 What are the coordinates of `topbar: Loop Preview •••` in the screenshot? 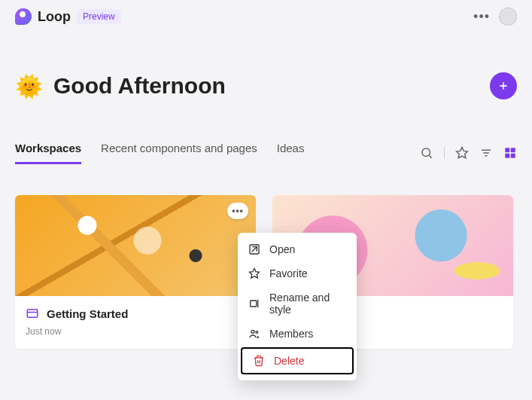 It's located at (266, 17).